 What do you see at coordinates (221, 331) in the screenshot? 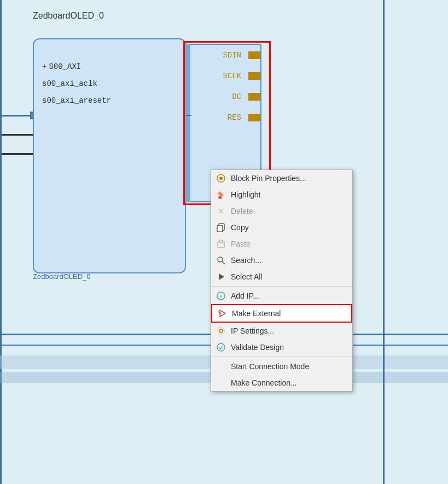
I see `ip-settings-icon` at bounding box center [221, 331].